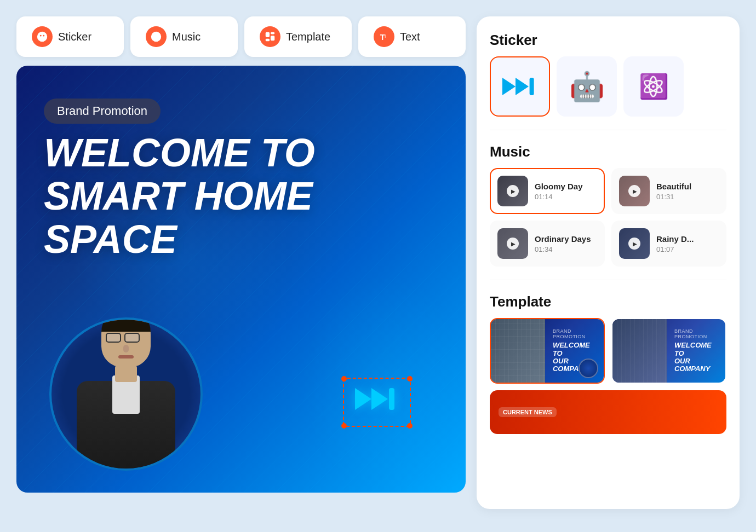 The width and height of the screenshot is (756, 532). What do you see at coordinates (513, 244) in the screenshot?
I see `music-thumb-ordinary: ▶` at bounding box center [513, 244].